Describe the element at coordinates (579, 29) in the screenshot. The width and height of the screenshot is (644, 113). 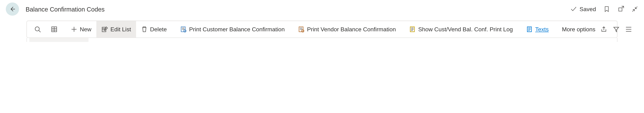
I see `more-options-button: More options` at that location.